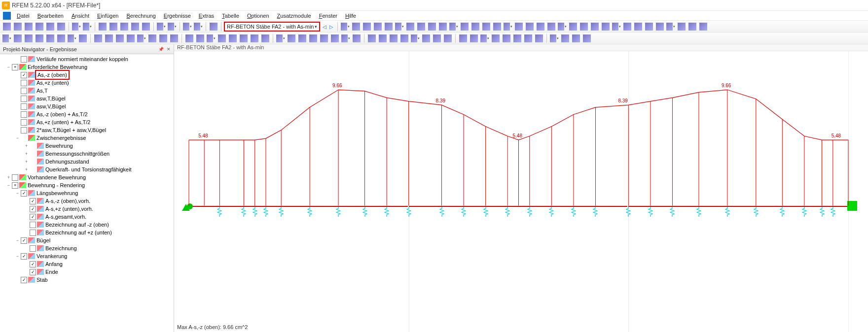  What do you see at coordinates (231, 16) in the screenshot?
I see `menu-tabelle: Tabelle` at bounding box center [231, 16].